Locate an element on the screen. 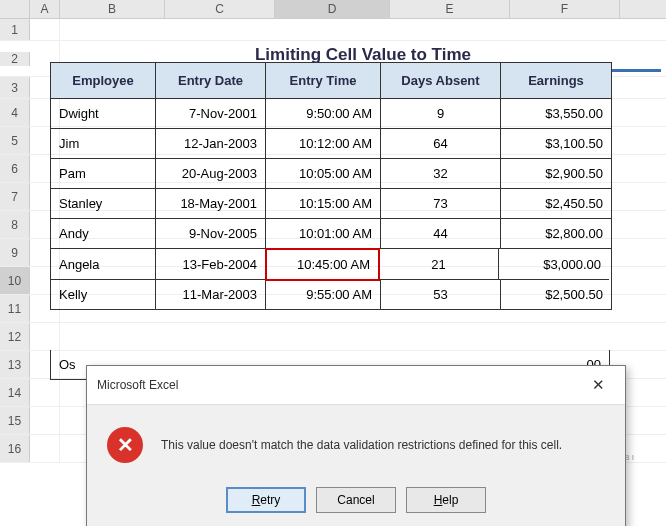  row-num-1: 1 is located at coordinates (15, 30).